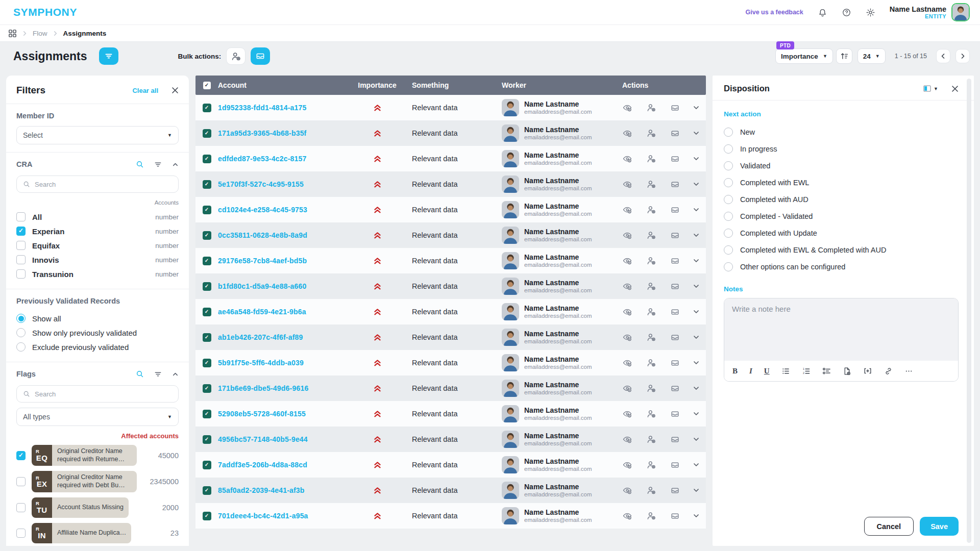 This screenshot has height=551, width=980. I want to click on flags-collapse-chevron-icon, so click(176, 374).